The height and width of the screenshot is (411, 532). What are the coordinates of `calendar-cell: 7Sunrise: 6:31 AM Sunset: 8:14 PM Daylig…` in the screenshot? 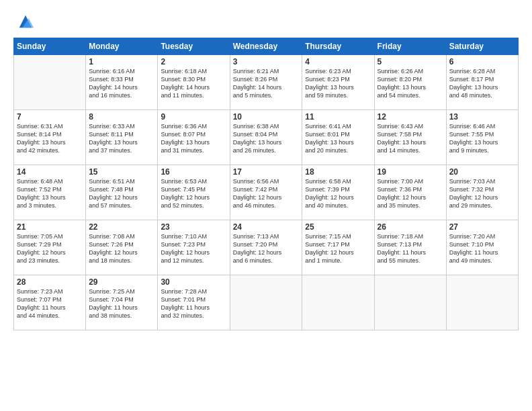 It's located at (50, 138).